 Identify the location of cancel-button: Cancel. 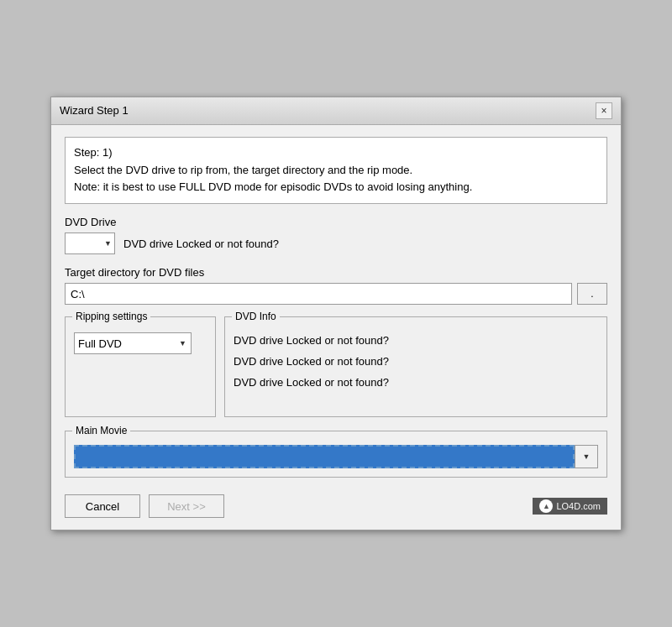
(102, 506).